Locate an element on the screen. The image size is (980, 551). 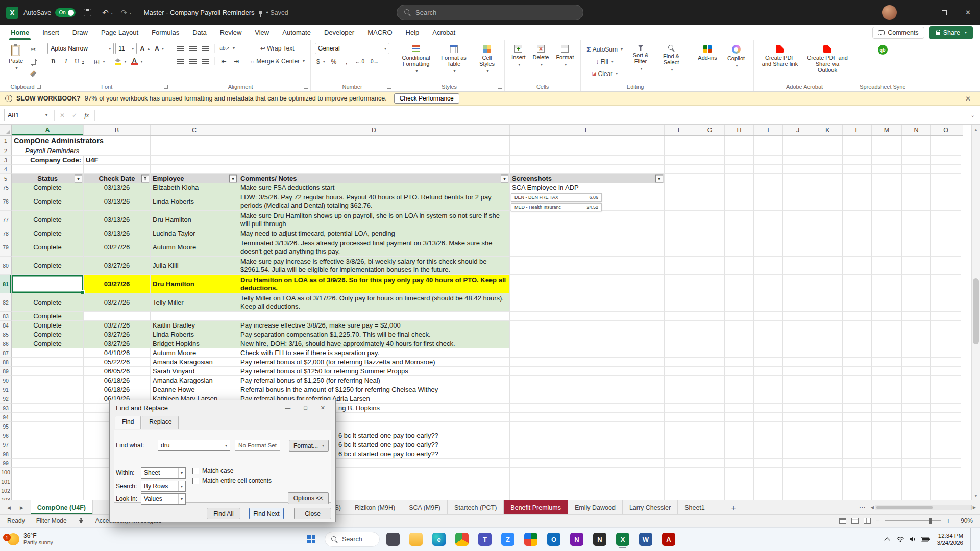
ribbon-tab-acrobat: Acrobat is located at coordinates (444, 33).